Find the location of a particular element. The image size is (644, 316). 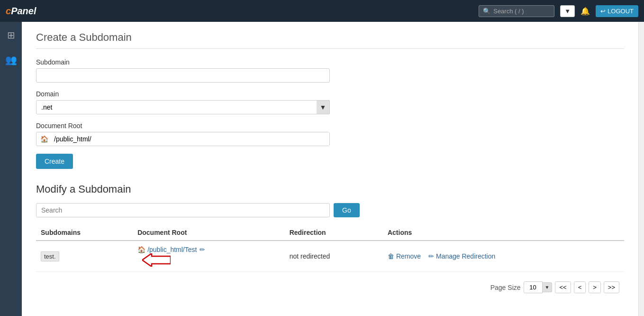

page-size-input is located at coordinates (533, 288).